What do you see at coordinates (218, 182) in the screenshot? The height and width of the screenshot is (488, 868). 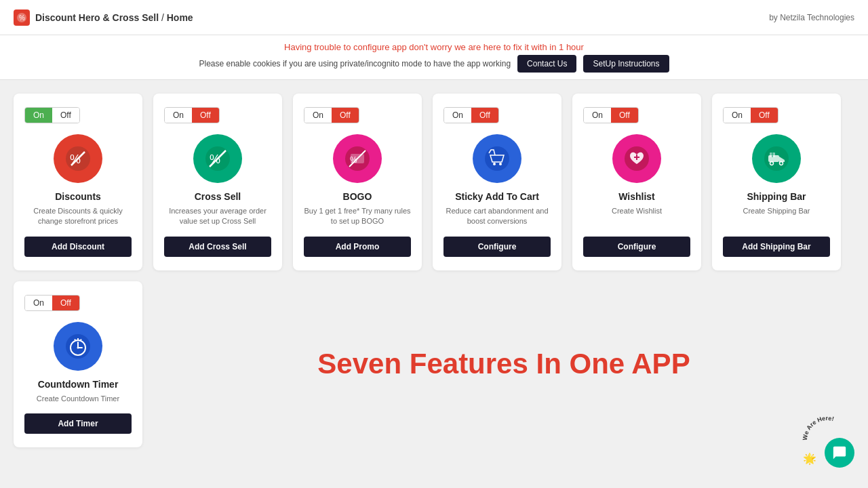 I see `cross-sell-card: On Off % Cross Sell Increases your avera…` at bounding box center [218, 182].